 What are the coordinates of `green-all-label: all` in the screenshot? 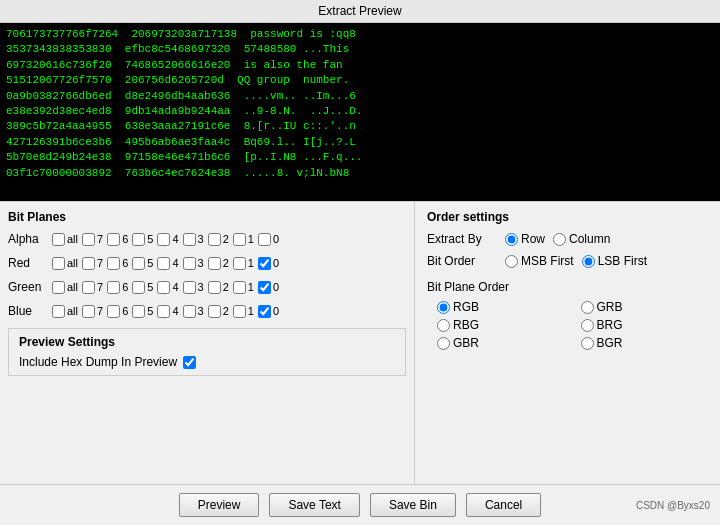 It's located at (72, 287).